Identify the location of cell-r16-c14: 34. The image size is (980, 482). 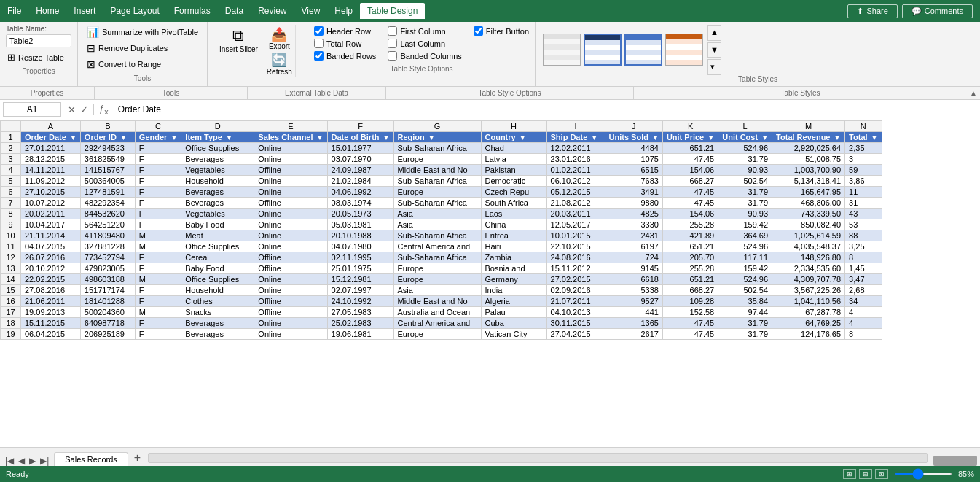
(863, 300).